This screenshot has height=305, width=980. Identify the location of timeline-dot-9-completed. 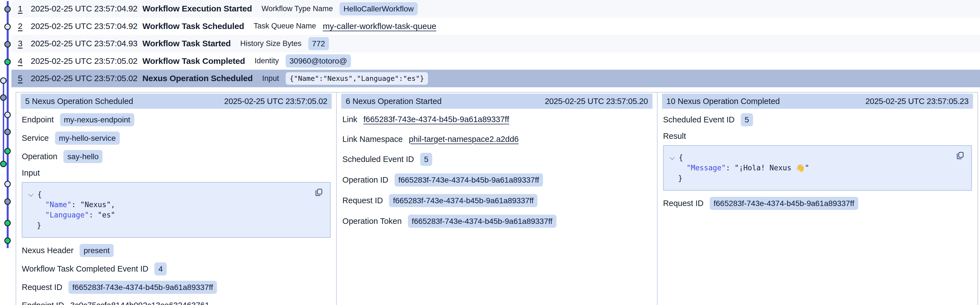
(8, 151).